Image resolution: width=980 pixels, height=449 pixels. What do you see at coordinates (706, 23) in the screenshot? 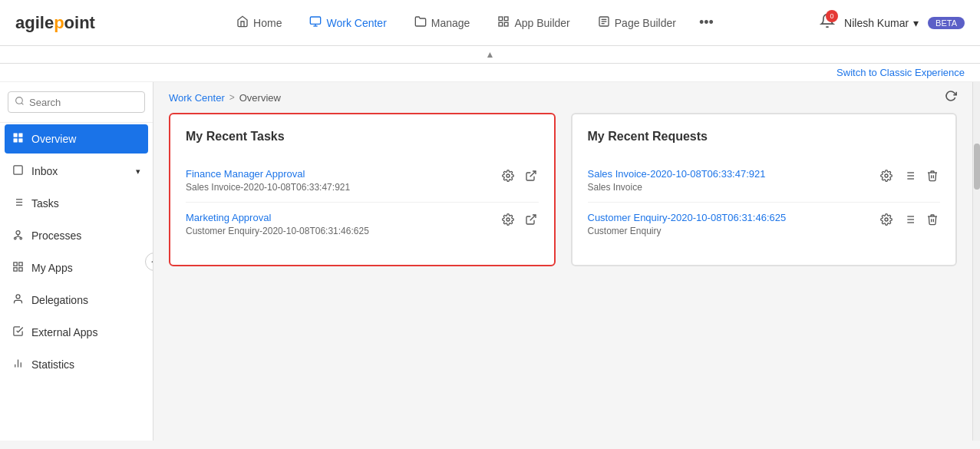
I see `more-menu-button: •••` at bounding box center [706, 23].